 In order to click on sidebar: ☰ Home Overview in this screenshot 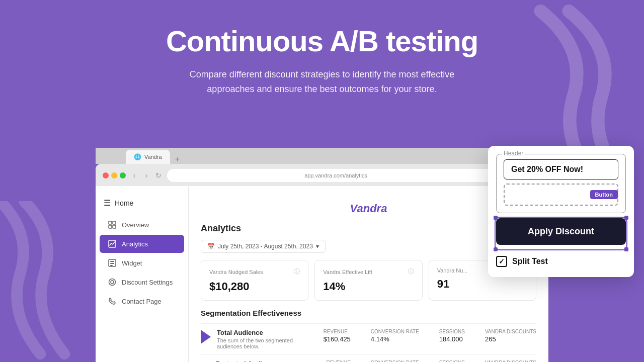, I will do `click(142, 274)`.